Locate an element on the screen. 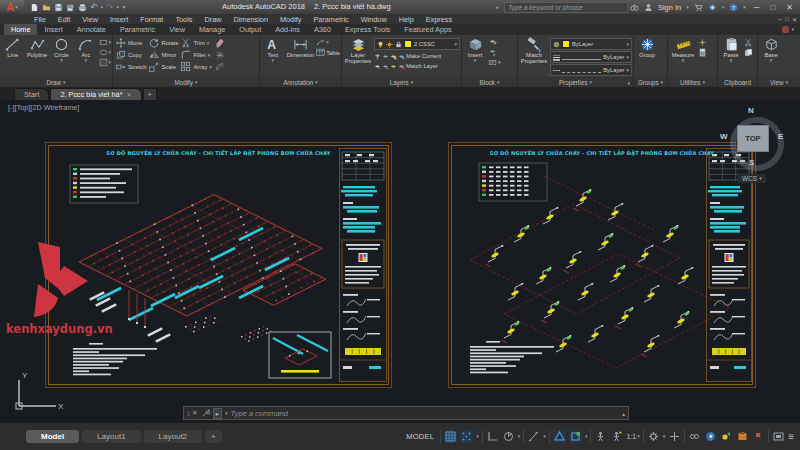 This screenshot has width=800, height=450. menu-modify: Modify is located at coordinates (291, 20).